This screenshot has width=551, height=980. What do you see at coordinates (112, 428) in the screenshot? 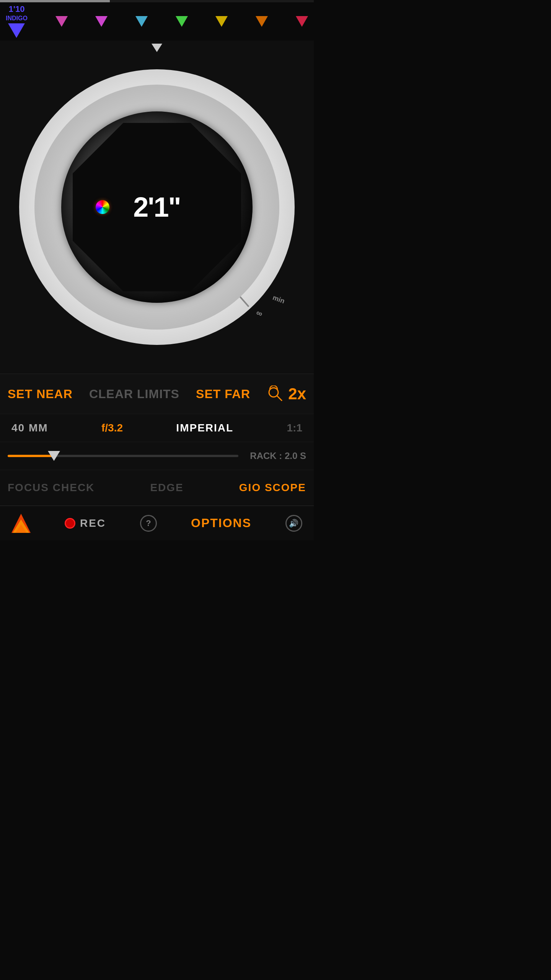
I see `lens-aperture: f/3.2` at bounding box center [112, 428].